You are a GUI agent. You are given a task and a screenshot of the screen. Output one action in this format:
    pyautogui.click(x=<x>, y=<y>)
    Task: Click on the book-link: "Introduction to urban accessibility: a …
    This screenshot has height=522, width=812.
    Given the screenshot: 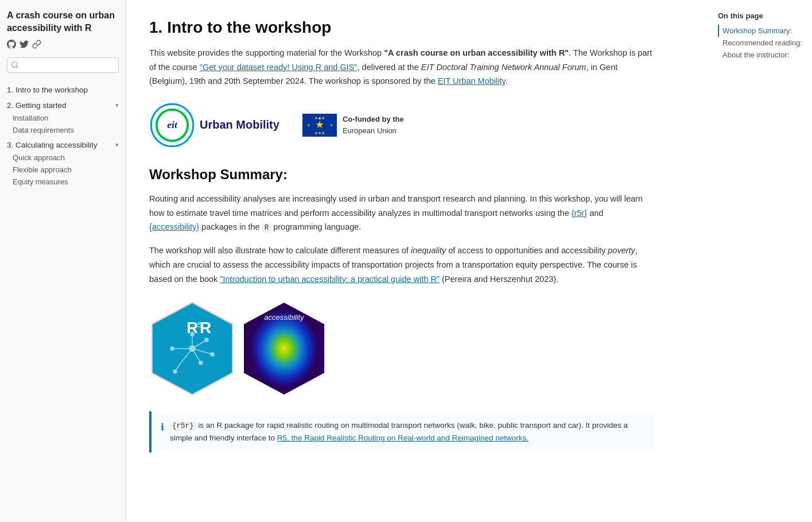 What is the action you would take?
    pyautogui.click(x=329, y=279)
    